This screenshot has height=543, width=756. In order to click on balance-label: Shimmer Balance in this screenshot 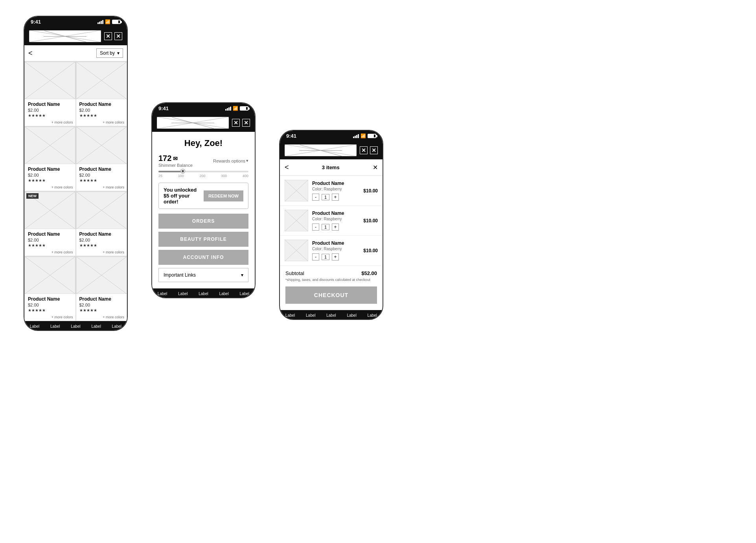, I will do `click(175, 165)`.